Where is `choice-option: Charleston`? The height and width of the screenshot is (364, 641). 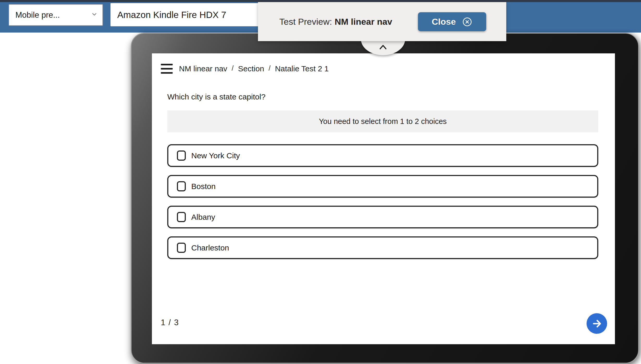
choice-option: Charleston is located at coordinates (383, 248).